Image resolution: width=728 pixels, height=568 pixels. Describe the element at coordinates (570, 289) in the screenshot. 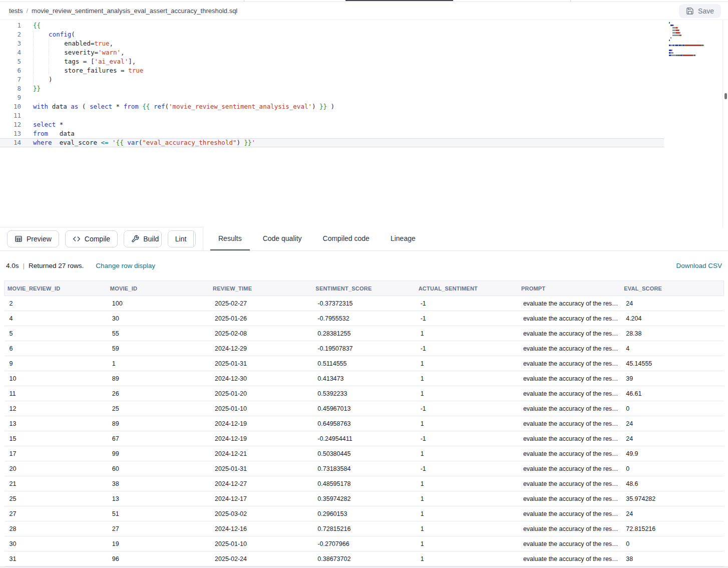

I see `column-header: PROMPT` at that location.